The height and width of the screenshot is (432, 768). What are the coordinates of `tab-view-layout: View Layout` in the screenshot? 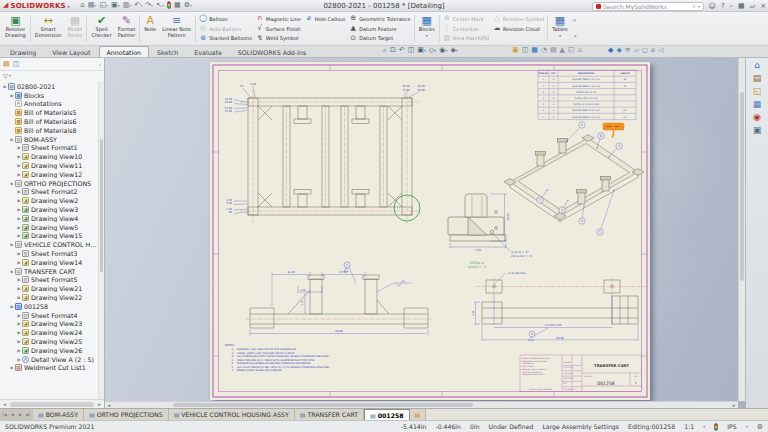 It's located at (71, 52).